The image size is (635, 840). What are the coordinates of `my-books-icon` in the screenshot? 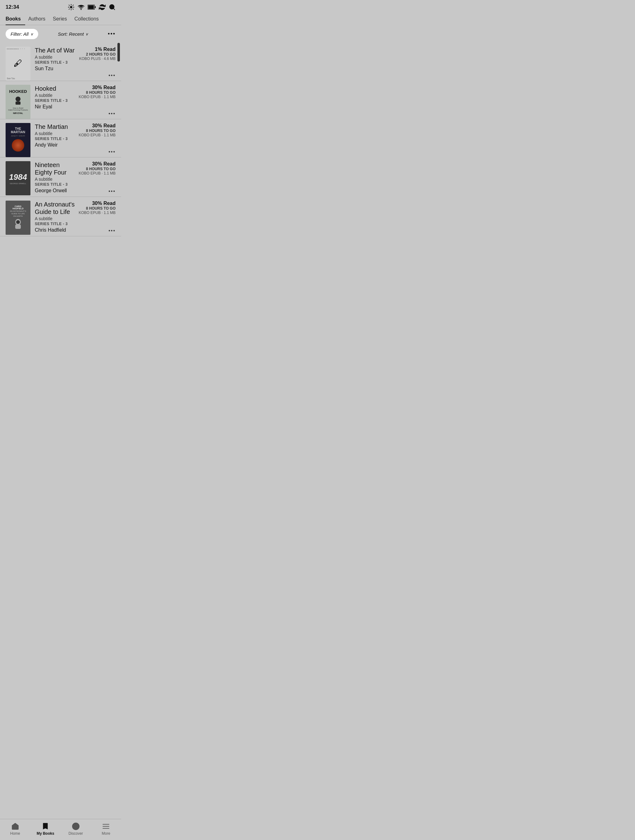 It's located at (46, 826).